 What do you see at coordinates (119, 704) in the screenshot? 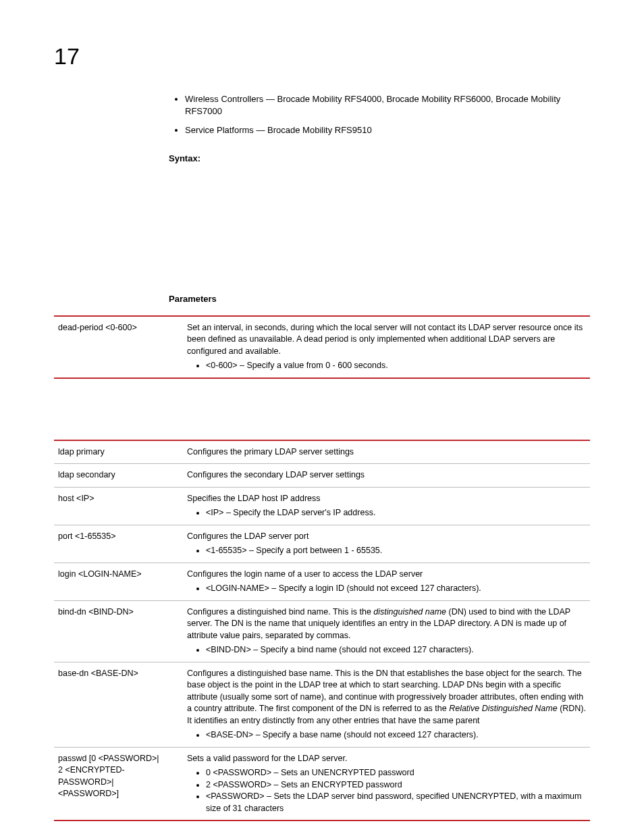
I see `param-name: base-dn <BASE-DN>` at bounding box center [119, 704].